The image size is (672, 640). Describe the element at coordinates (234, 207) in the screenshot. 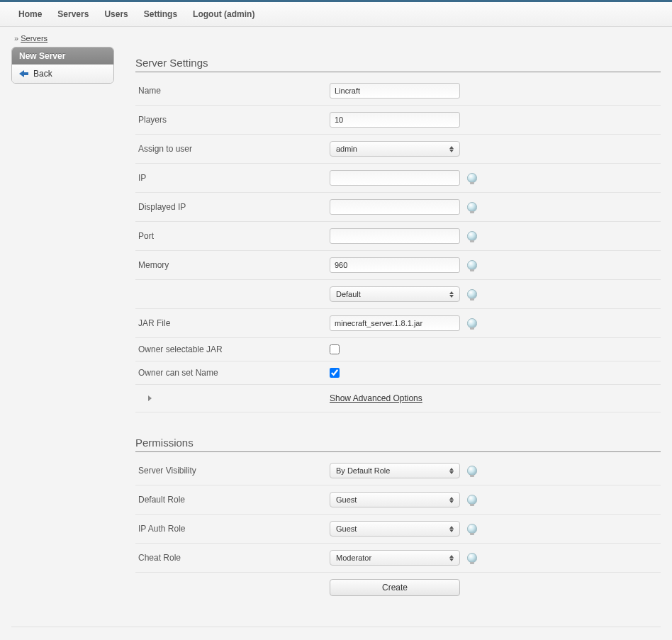

I see `label-displayed-ip: Displayed IP` at that location.